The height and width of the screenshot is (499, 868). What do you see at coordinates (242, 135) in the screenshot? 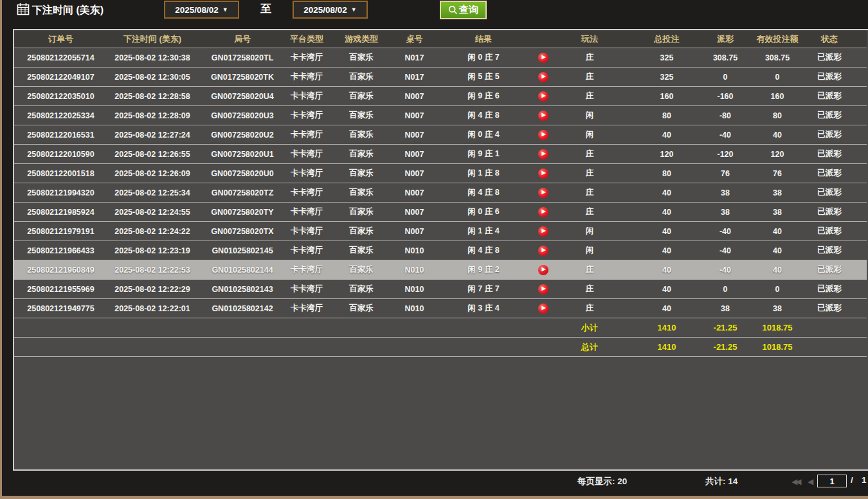
I see `cell-round_no: GN007258020U2` at bounding box center [242, 135].